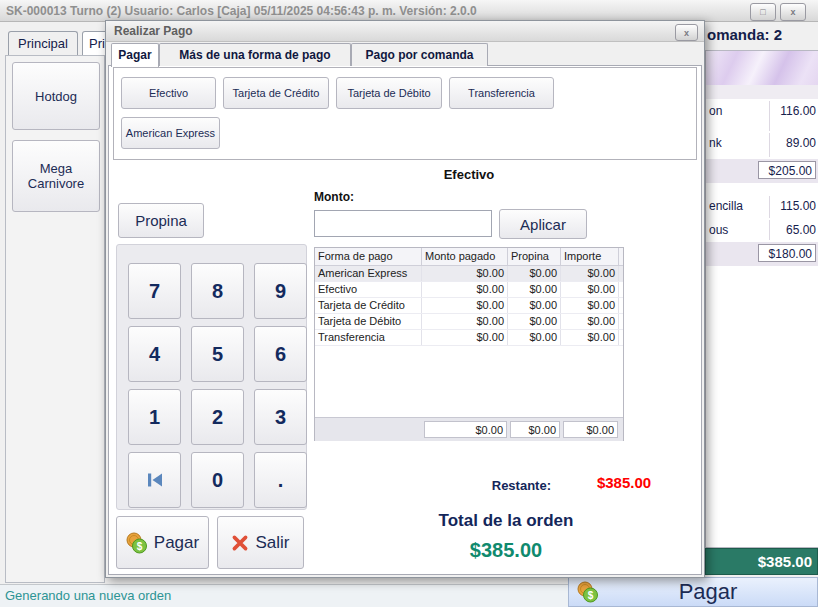 Image resolution: width=818 pixels, height=607 pixels. What do you see at coordinates (218, 354) in the screenshot?
I see `key-5: 5` at bounding box center [218, 354].